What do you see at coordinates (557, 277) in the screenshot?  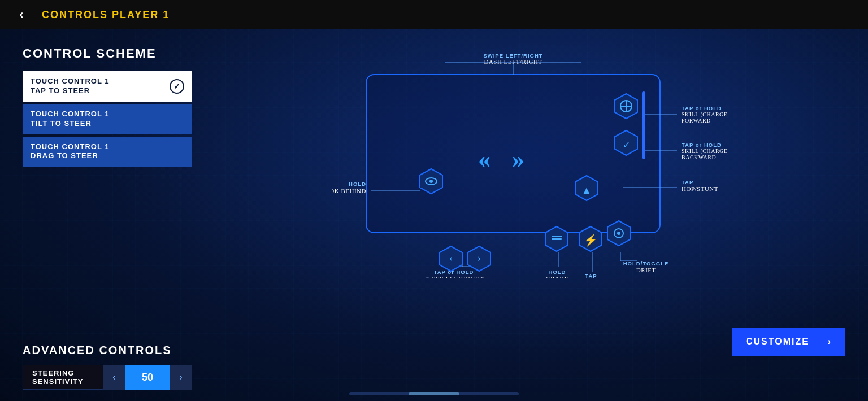 I see `svg-text: BRAKE` at bounding box center [557, 277].